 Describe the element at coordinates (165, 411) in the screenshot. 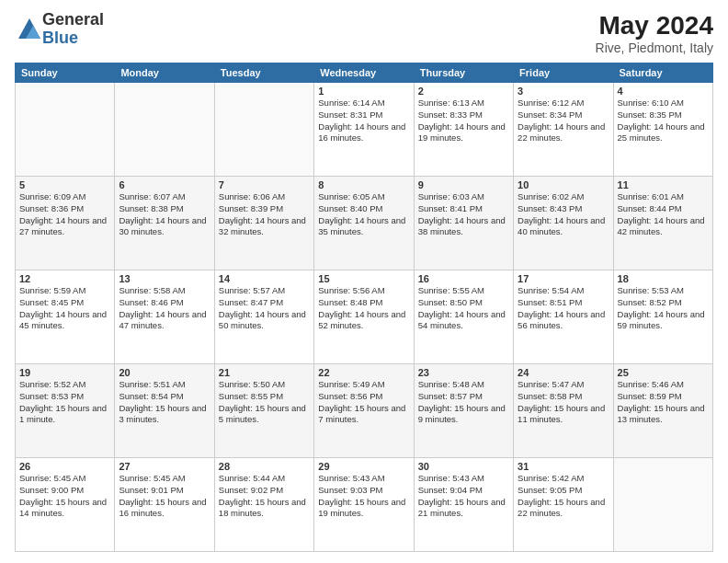

I see `calendar-cell: 20Sunrise: 5:51 AM Sunset: 8:54 PM Dayli…` at that location.